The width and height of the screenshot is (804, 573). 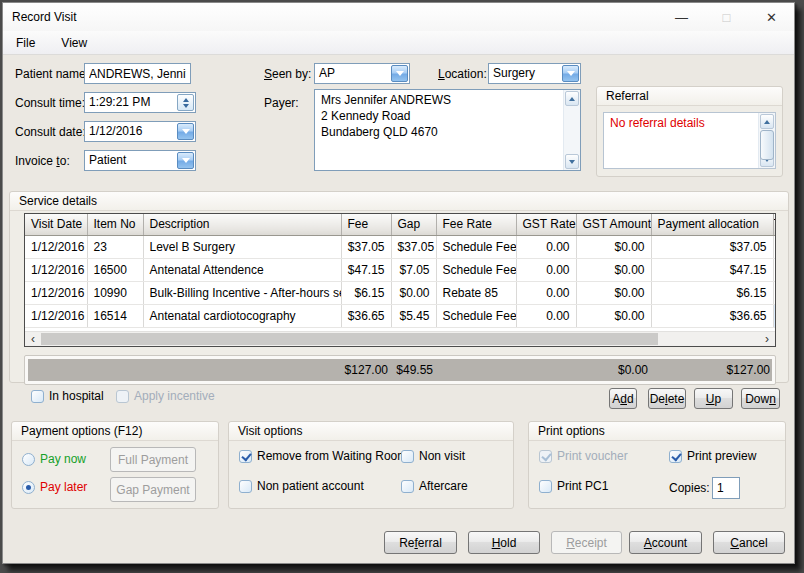 What do you see at coordinates (242, 292) in the screenshot?
I see `cell: Bulk-Billing Incentive - After-hours se…` at bounding box center [242, 292].